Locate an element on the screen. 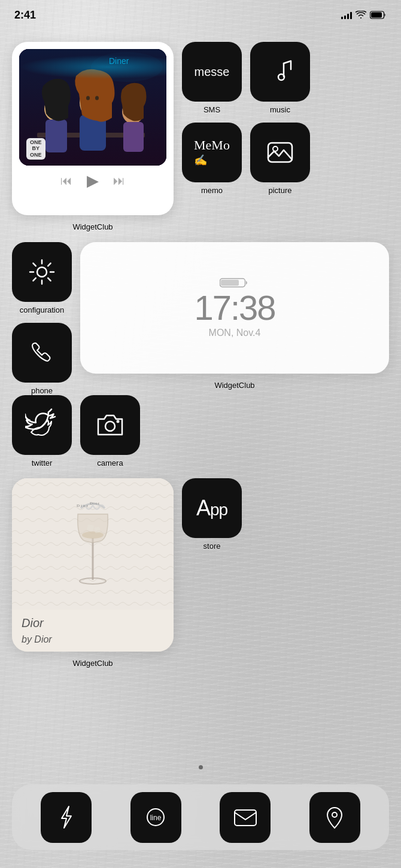 The width and height of the screenshot is (401, 868). dior-book-text: Dior by Dior is located at coordinates (37, 631).